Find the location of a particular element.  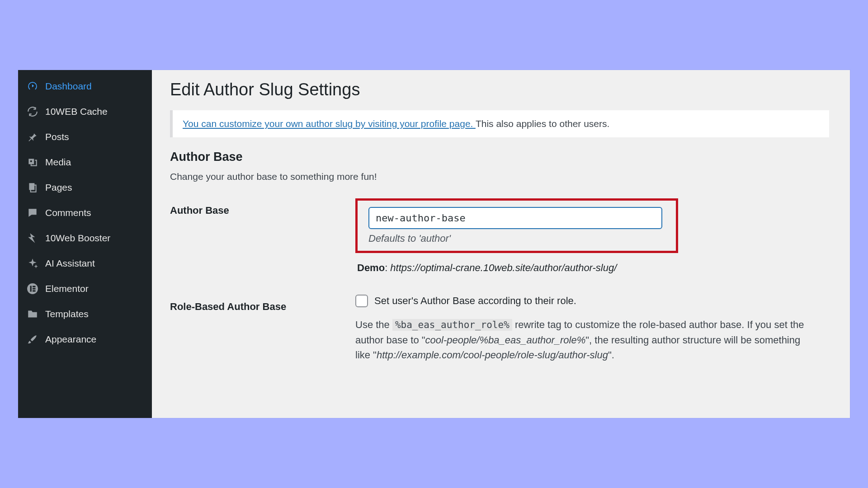

sidebar-item-dashboard: Dashboard is located at coordinates (85, 86).